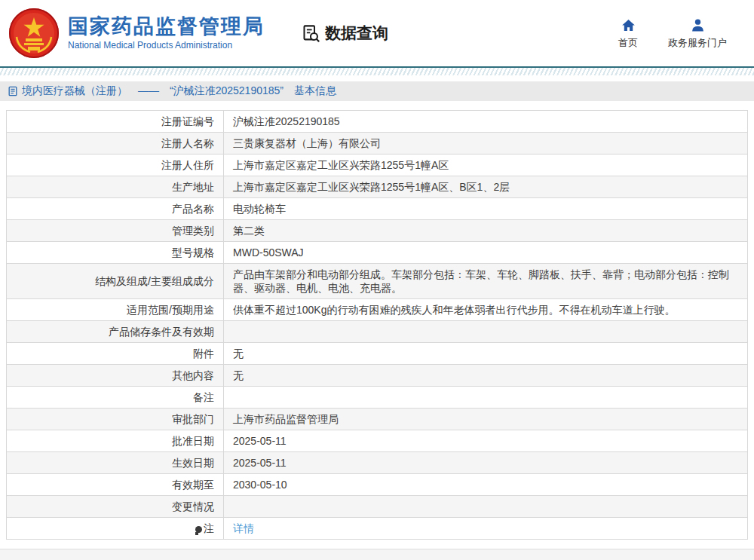 The height and width of the screenshot is (560, 754). What do you see at coordinates (377, 143) in the screenshot?
I see `table-row: 注册人名称三贵康复器材（上海）有限公司` at bounding box center [377, 143].